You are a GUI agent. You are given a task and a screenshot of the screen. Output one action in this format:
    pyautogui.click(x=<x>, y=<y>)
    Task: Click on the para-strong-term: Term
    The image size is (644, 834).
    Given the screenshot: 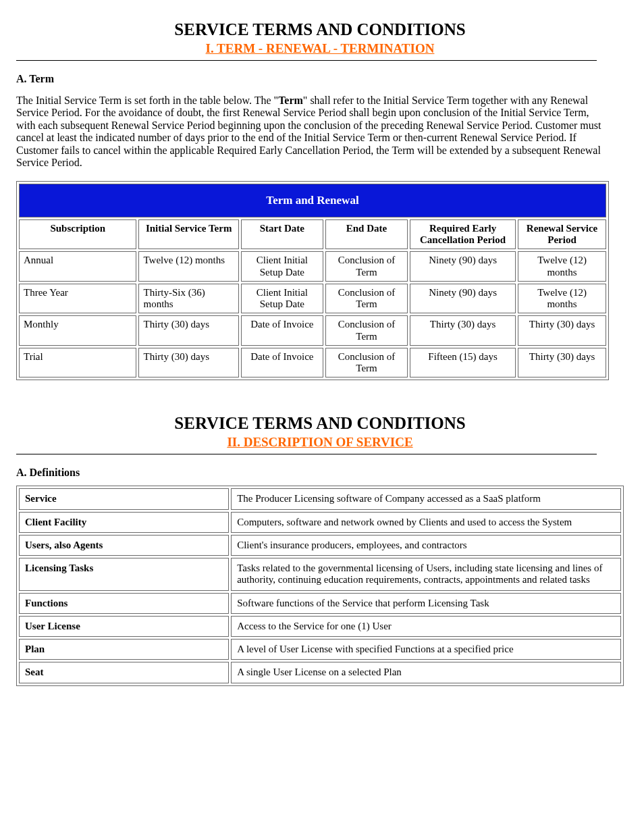 What is the action you would take?
    pyautogui.click(x=290, y=100)
    